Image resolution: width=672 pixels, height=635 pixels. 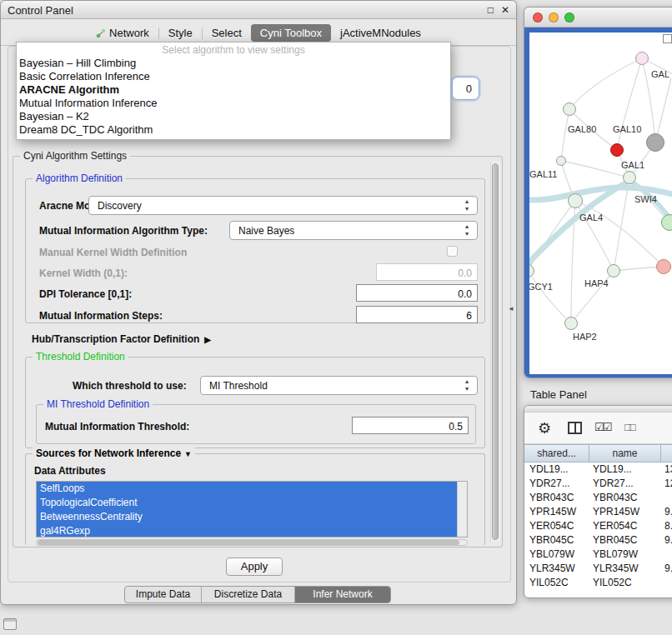 What do you see at coordinates (10, 624) in the screenshot?
I see `minimized-panel-icon` at bounding box center [10, 624].